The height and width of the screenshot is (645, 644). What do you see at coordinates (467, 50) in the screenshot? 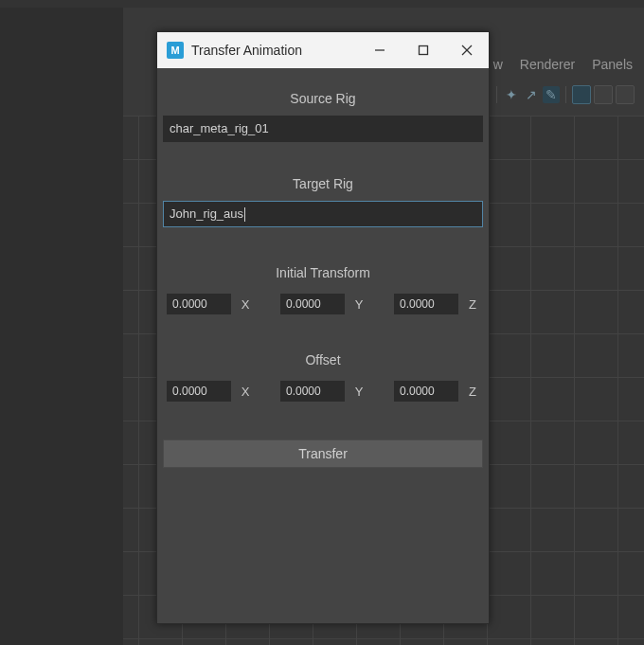
I see `close-button` at bounding box center [467, 50].